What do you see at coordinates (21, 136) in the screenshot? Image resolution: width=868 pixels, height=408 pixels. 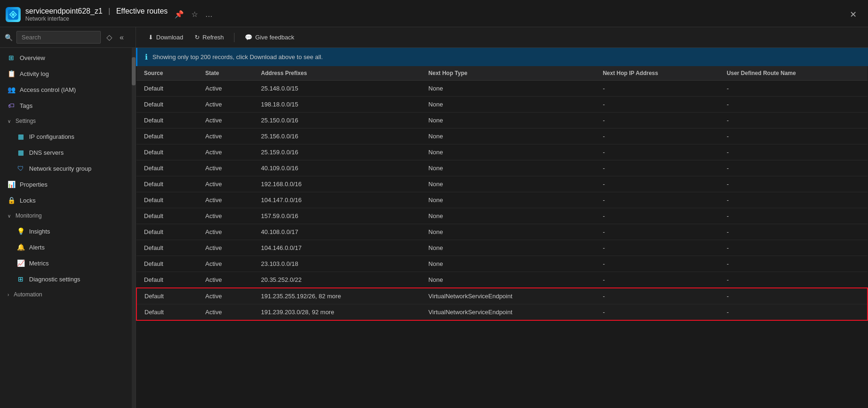 I see `nav-icon: ▦` at bounding box center [21, 136].